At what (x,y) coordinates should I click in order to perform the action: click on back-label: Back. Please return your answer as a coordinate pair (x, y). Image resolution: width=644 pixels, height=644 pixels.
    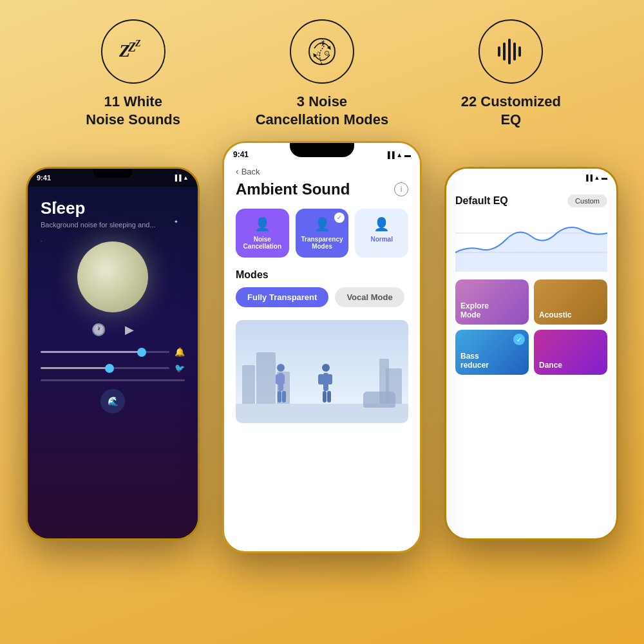
    Looking at the image, I should click on (251, 171).